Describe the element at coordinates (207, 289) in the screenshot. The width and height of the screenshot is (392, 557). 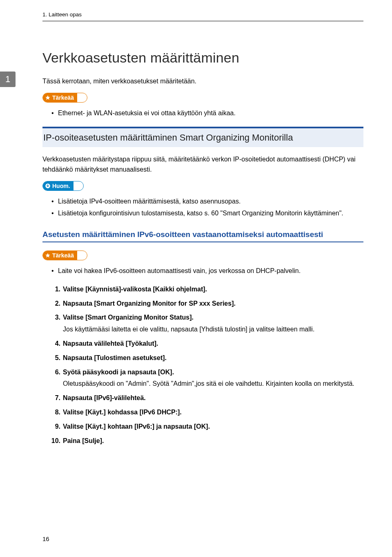
I see `step-item: Valitse [Käynnistä]-valikosta [Kaikki oh…` at that location.